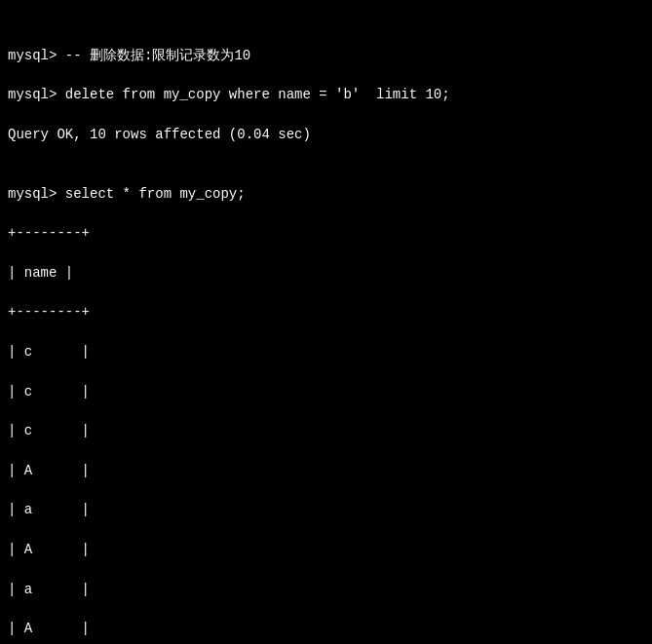 This screenshot has height=644, width=652. I want to click on line-select-cmd: mysql> select * from my_copy;, so click(326, 194).